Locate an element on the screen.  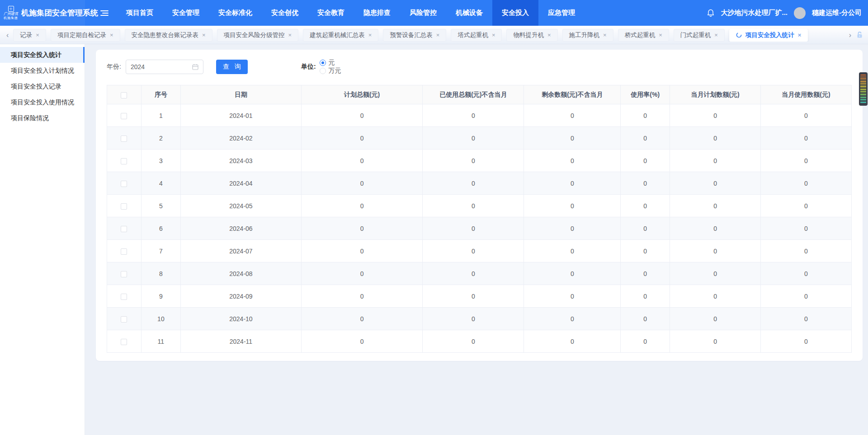
nav-item-4: 安全创优 is located at coordinates (285, 13).